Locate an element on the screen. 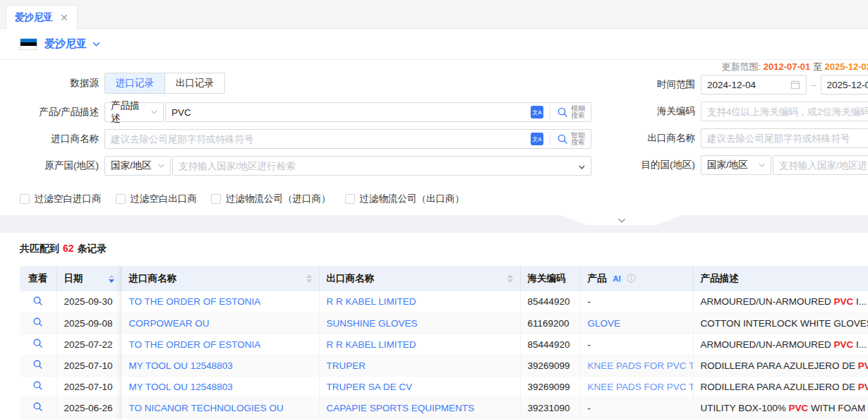 This screenshot has height=419, width=868. tab-title: 爱沙尼亚 is located at coordinates (34, 18).